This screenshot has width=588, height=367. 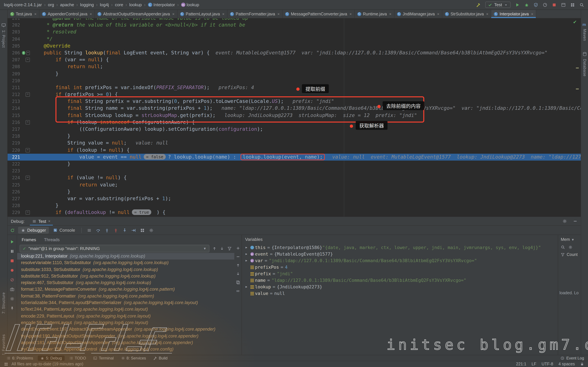 What do you see at coordinates (575, 221) in the screenshot?
I see `minimize-icon` at bounding box center [575, 221].